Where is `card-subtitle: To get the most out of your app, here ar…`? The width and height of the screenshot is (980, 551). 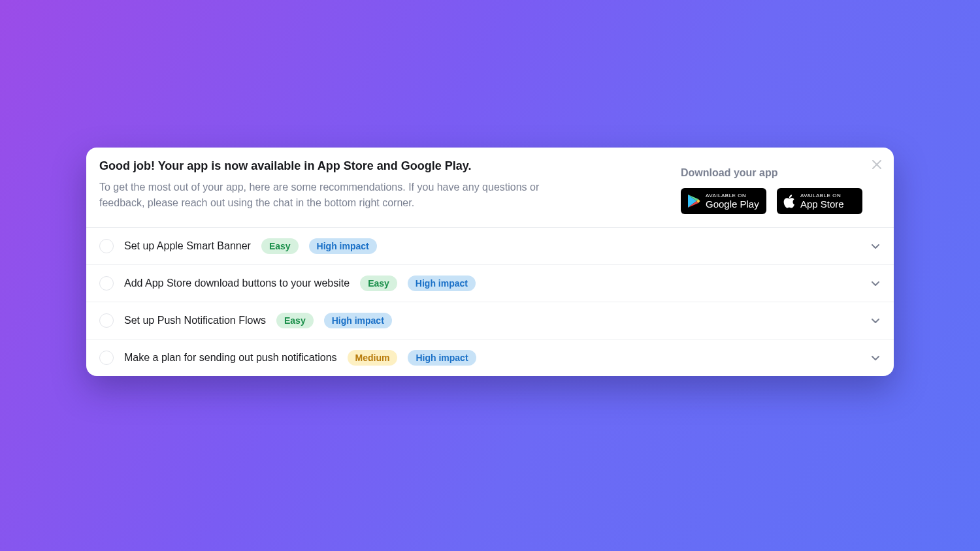 card-subtitle: To get the most out of your app, here ar… is located at coordinates (341, 195).